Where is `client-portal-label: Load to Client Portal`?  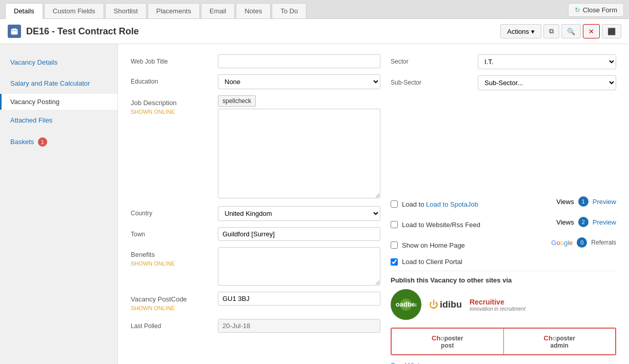 client-portal-label: Load to Client Portal is located at coordinates (432, 261).